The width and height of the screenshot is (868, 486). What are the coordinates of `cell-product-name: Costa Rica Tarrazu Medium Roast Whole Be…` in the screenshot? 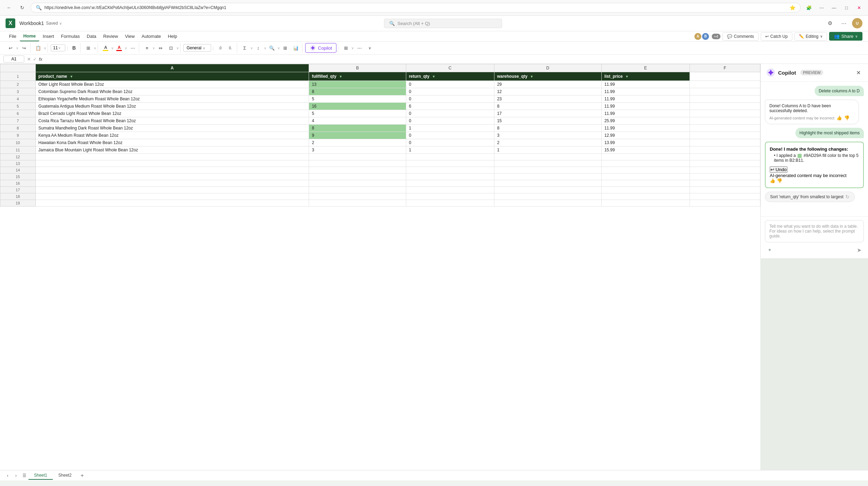 It's located at (172, 121).